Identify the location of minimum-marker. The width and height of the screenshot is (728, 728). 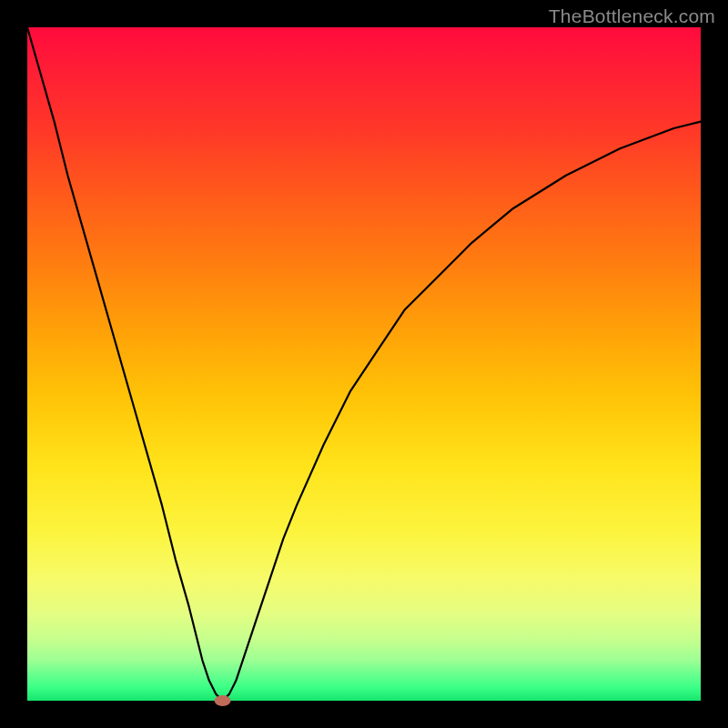
(223, 701).